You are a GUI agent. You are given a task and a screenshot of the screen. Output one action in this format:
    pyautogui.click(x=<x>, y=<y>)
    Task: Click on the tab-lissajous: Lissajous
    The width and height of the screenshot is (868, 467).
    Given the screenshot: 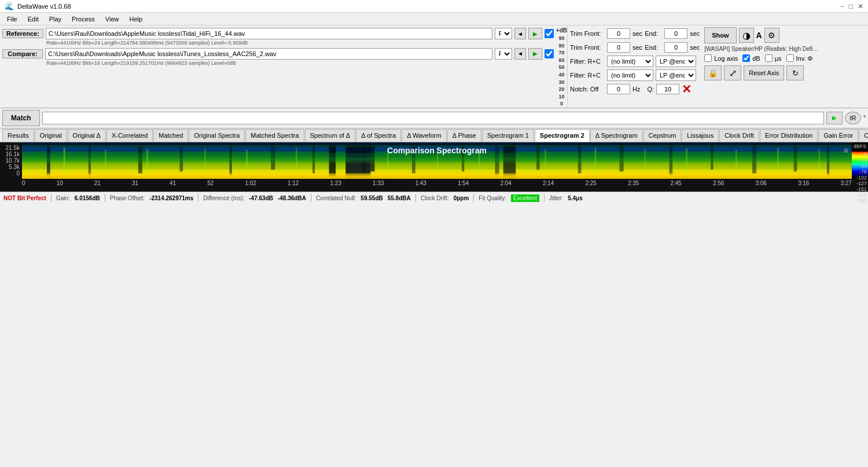 What is the action you would take?
    pyautogui.click(x=700, y=135)
    